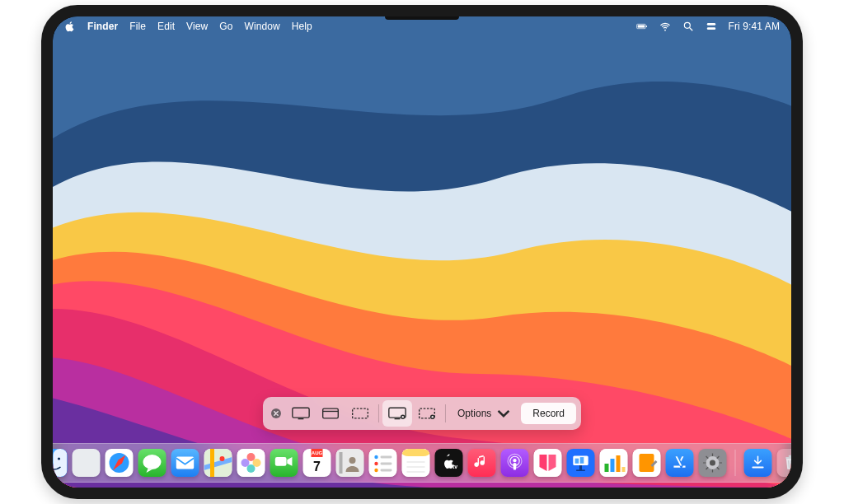 The width and height of the screenshot is (844, 504). Describe the element at coordinates (485, 413) in the screenshot. I see `screenshot-options-button: Options` at that location.